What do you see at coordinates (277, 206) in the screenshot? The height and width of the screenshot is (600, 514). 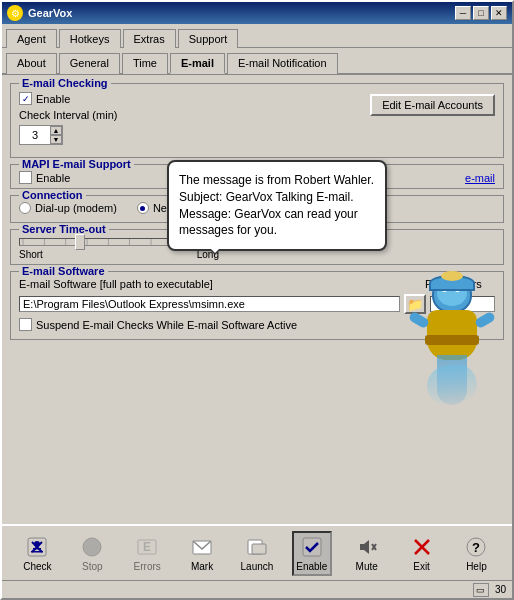 I see `speech-bubble: The message is from Robert Wahler. Subje…` at bounding box center [277, 206].